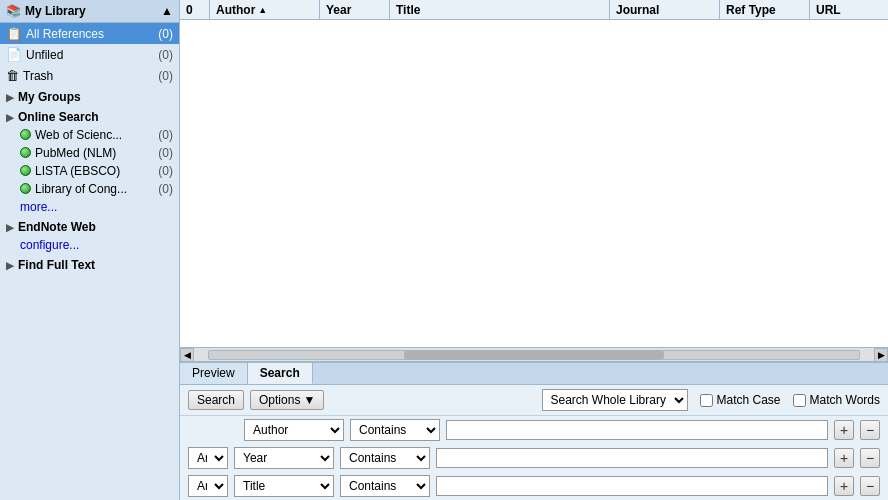 The height and width of the screenshot is (500, 888). I want to click on search-row-1-add-btn: +, so click(844, 430).